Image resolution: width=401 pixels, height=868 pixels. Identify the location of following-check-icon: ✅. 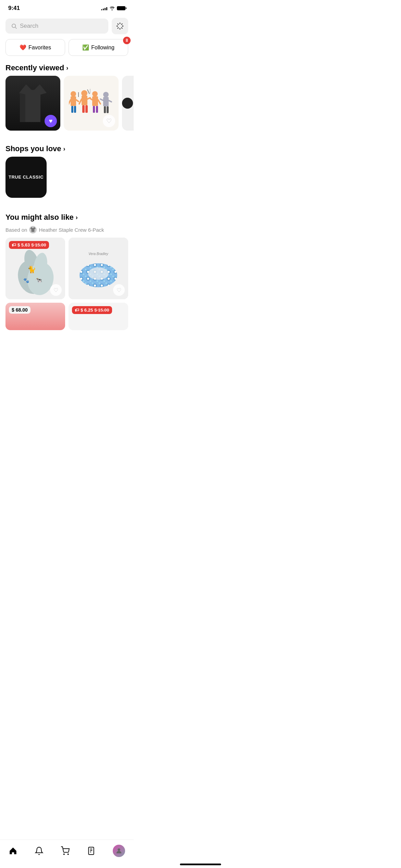
(86, 47).